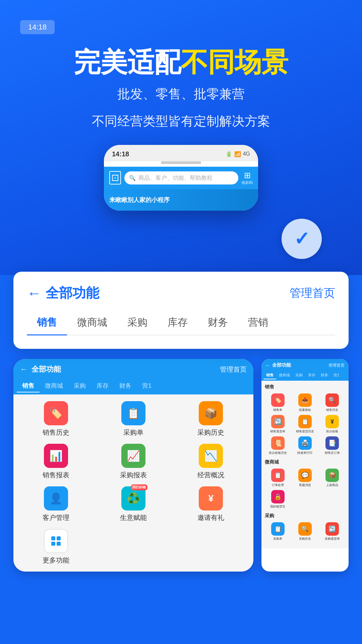  Describe the element at coordinates (305, 443) in the screenshot. I see `r-print-icon: 🖨️` at that location.